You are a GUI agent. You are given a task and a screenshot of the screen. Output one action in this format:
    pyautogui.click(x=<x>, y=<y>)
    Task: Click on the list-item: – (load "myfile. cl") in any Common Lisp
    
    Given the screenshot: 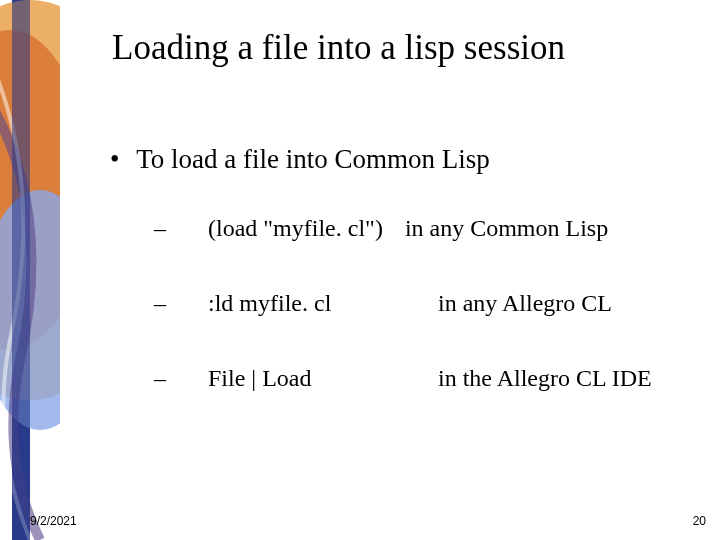 What is the action you would take?
    pyautogui.click(x=427, y=228)
    